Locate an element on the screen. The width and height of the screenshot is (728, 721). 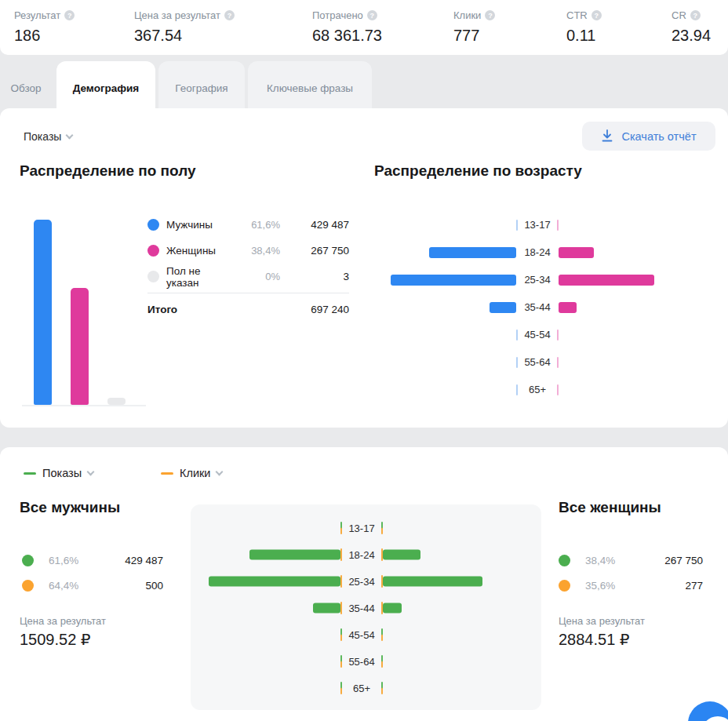
female-panel-title: Все женщины is located at coordinates (610, 508).